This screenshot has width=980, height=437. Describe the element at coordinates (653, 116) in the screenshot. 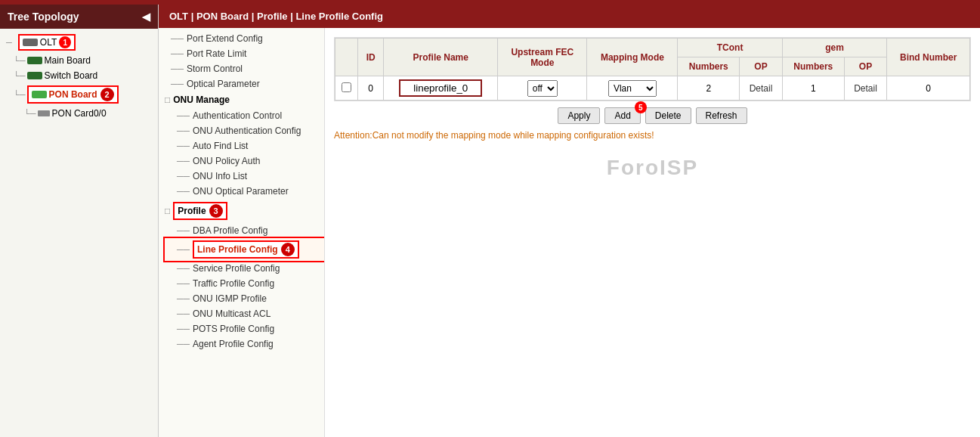

I see `action-row: Apply Add 5 Delete Refresh` at that location.